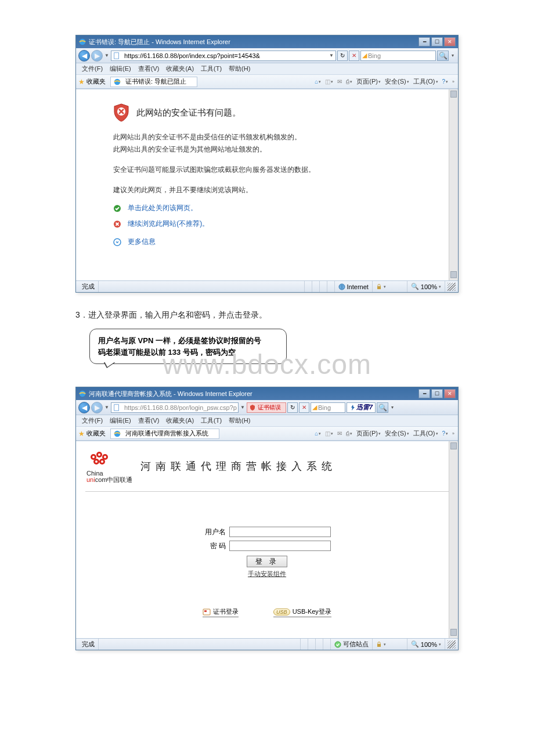  Describe the element at coordinates (267, 434) in the screenshot. I see `favorites-bar: ★ 收藏夹 河南联通代理商营帐接入系统 ⌂▾ ◫▾ ✉ ⎙▾ 页面(P)▾ 安全…` at that location.